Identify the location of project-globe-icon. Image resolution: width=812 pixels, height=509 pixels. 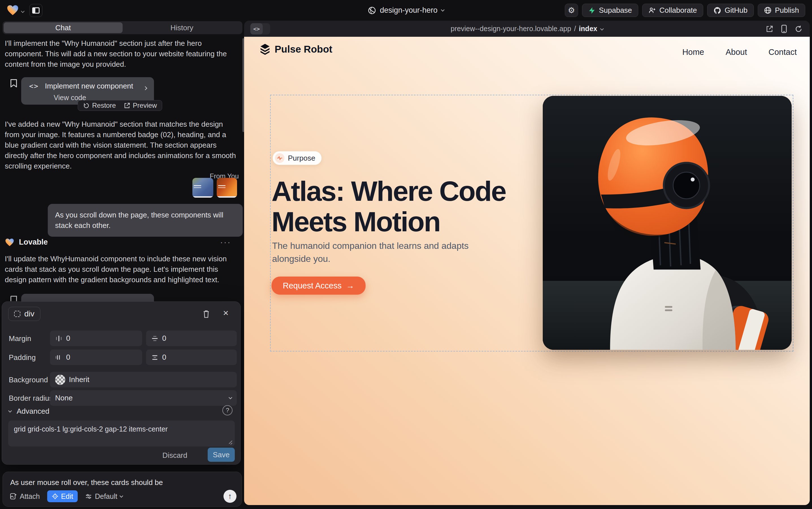
(372, 10).